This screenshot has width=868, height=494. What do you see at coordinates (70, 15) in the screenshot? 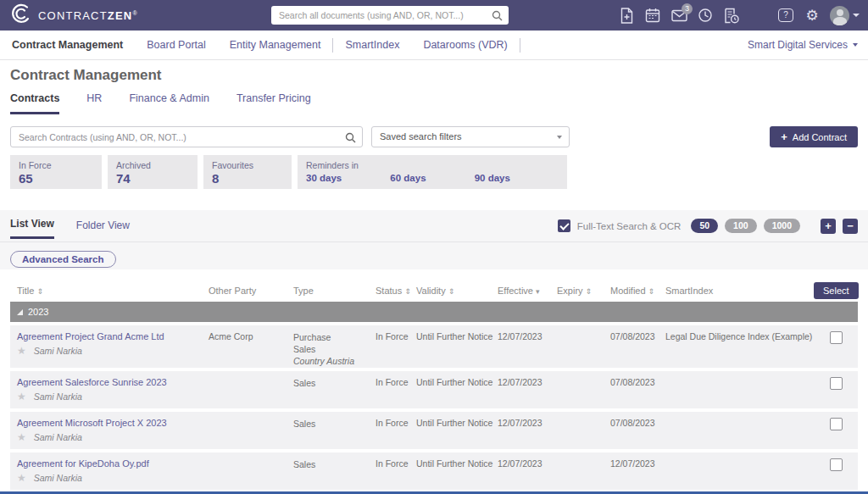
I see `contractzen-logo: CONTRACTZEN®` at bounding box center [70, 15].